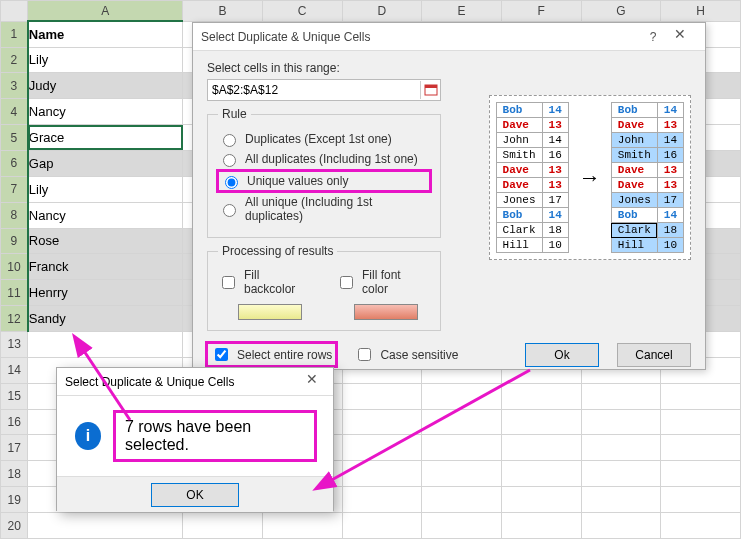 This screenshot has height=539, width=741. What do you see at coordinates (106, 319) in the screenshot?
I see `cell-A12: Sandy` at bounding box center [106, 319].